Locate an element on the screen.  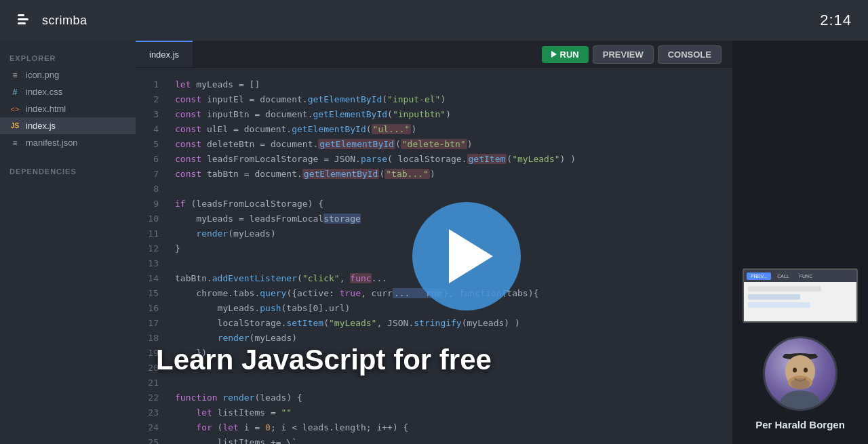
preview-tab-call: CALL is located at coordinates (783, 277).